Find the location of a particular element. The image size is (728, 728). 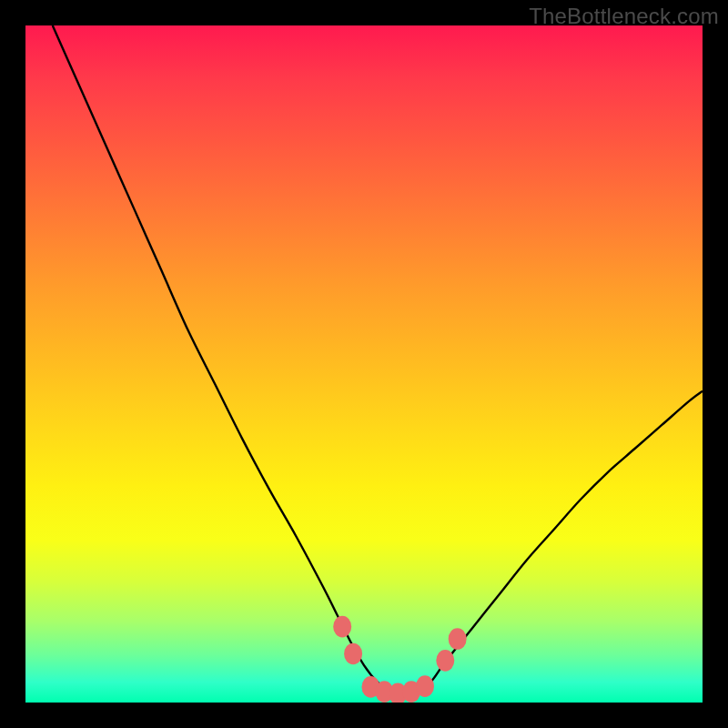

marker-left-mid is located at coordinates (353, 654).